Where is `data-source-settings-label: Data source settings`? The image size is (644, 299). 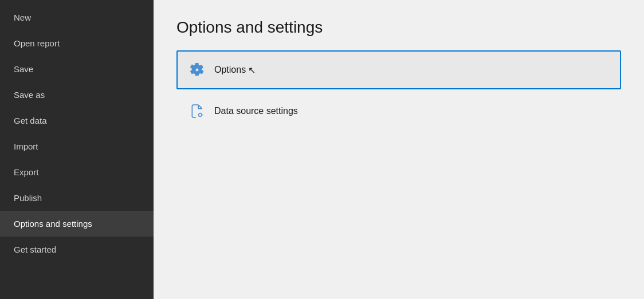
data-source-settings-label: Data source settings is located at coordinates (256, 111).